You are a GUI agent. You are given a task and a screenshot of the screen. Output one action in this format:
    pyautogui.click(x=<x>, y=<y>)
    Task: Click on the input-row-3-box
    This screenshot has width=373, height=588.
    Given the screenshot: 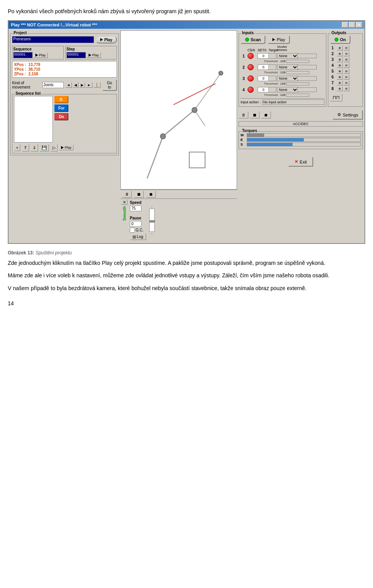 What is the action you would take?
    pyautogui.click(x=272, y=78)
    